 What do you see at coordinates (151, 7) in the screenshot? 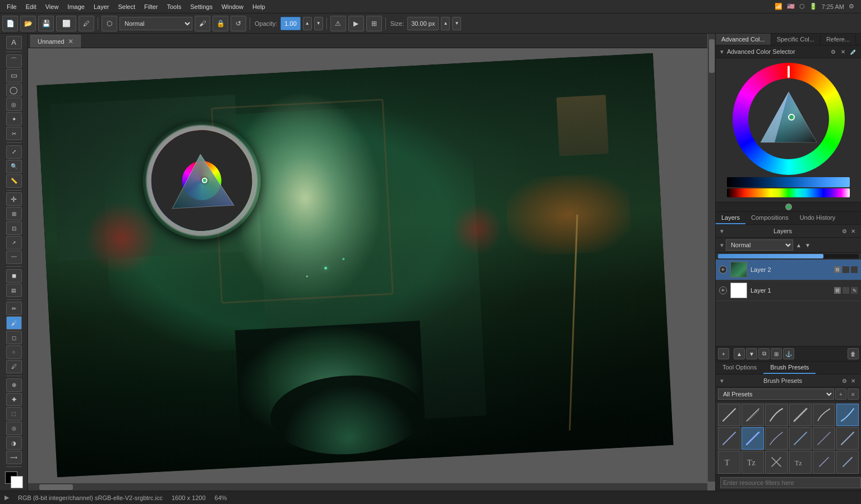
I see `menu-filter: Filter` at bounding box center [151, 7].